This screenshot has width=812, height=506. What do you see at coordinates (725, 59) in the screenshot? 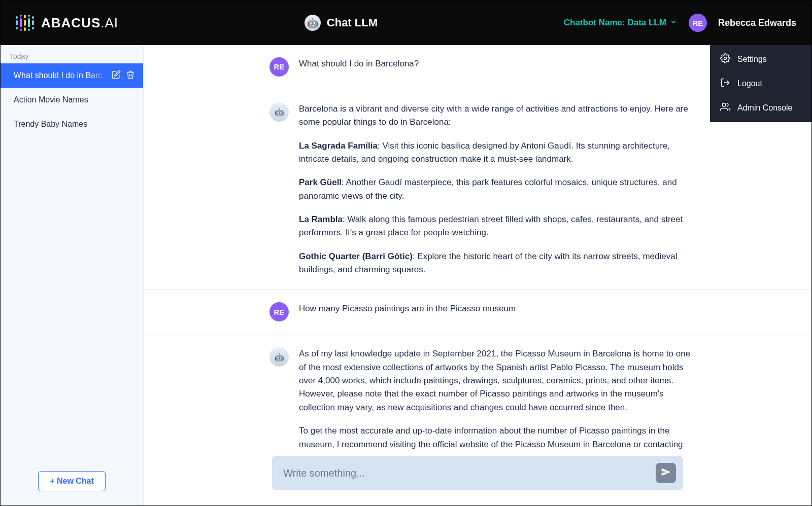
I see `settings-icon` at bounding box center [725, 59].